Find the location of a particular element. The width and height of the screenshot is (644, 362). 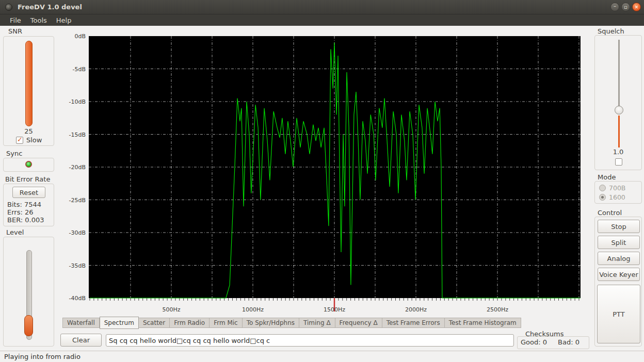

control-frame: StopSplitAnalogVoice Keyer PTT is located at coordinates (618, 282).